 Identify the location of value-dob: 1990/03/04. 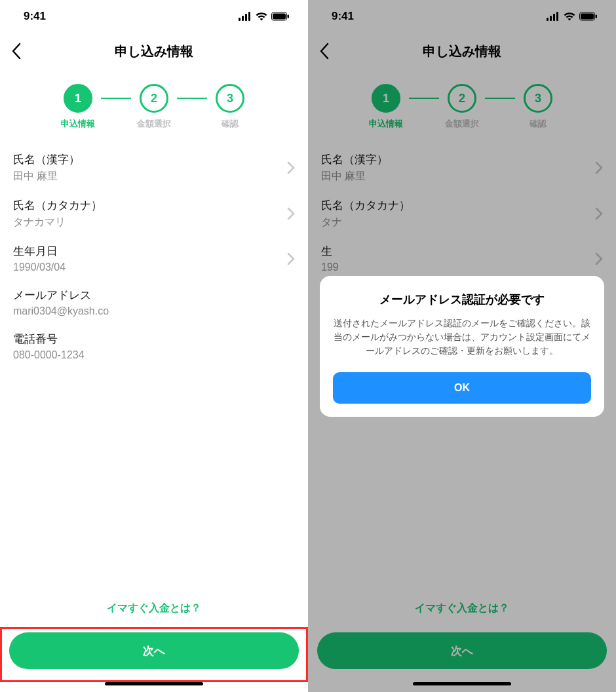
(39, 267).